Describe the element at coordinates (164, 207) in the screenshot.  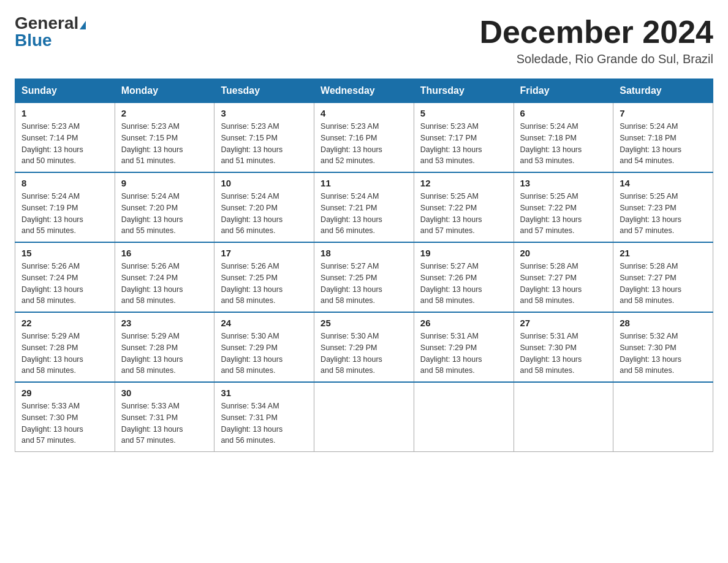
I see `calendar-cell: 9Sunrise: 5:24 AMSunset: 7:20 PMDaylight…` at that location.